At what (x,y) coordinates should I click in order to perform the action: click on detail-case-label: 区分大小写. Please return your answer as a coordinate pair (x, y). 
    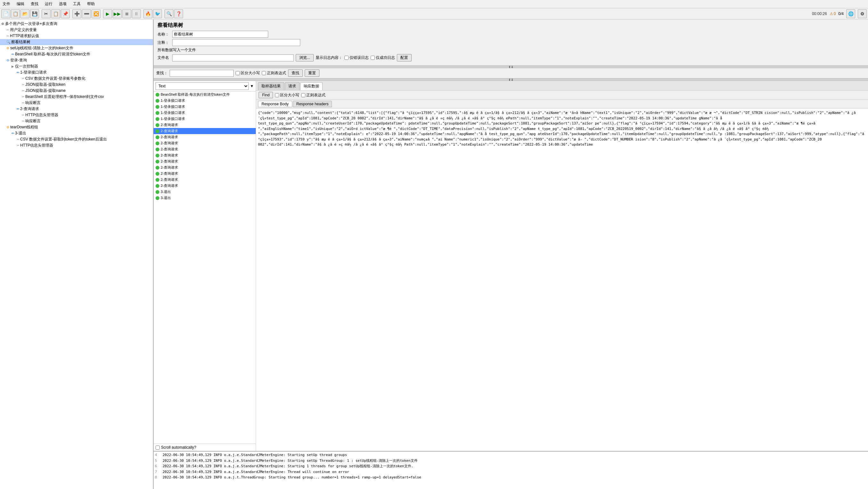
    Looking at the image, I should click on (287, 95).